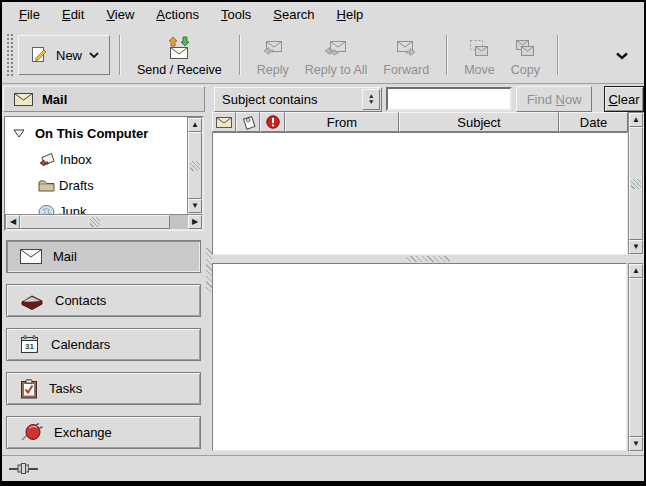  Describe the element at coordinates (83, 432) in the screenshot. I see `switcher-button-label: Exchange` at that location.